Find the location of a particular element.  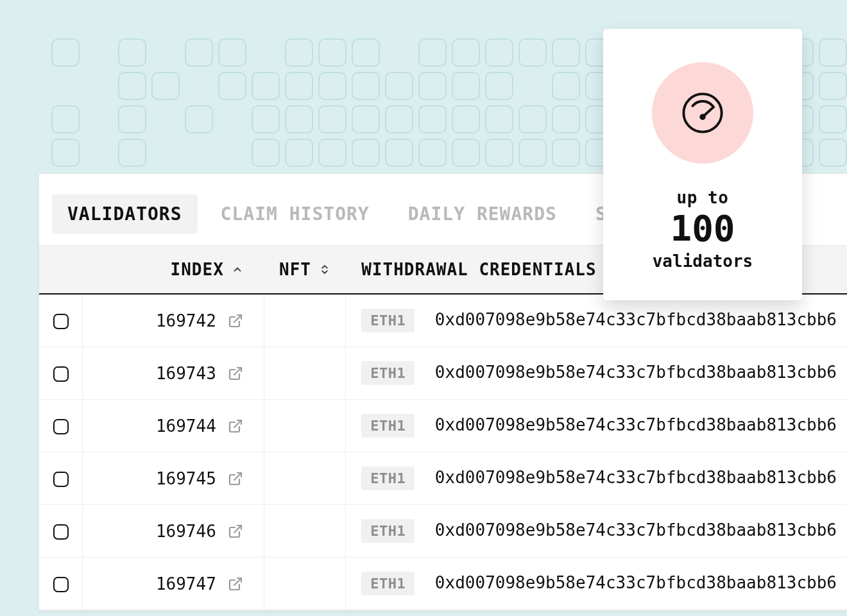

column-header-nft: NFT is located at coordinates (304, 270).